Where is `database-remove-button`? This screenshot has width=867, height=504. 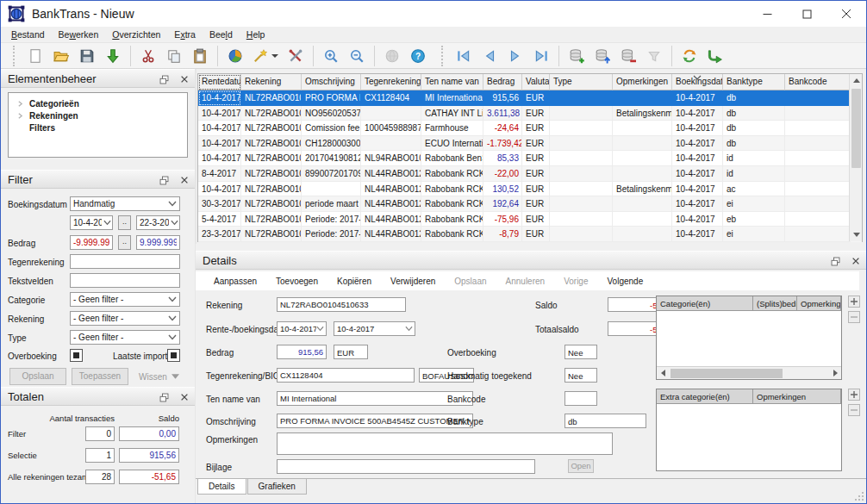
database-remove-button is located at coordinates (628, 56).